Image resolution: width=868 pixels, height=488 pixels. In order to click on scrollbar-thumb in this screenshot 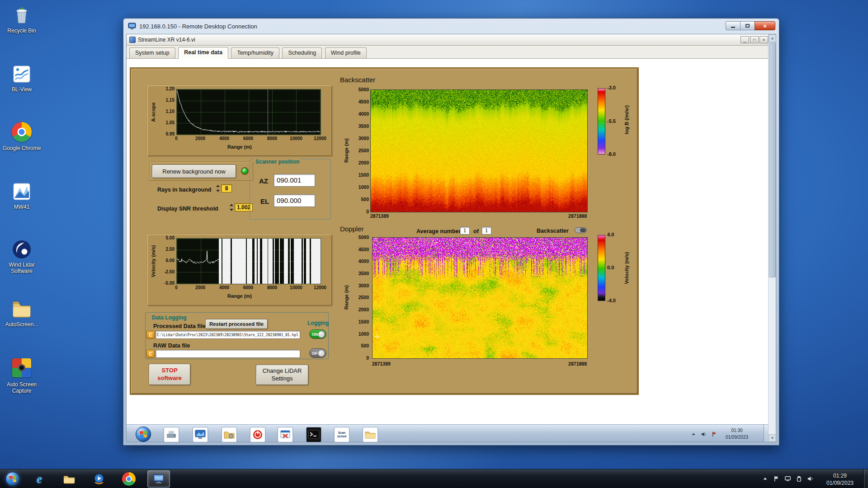, I will do `click(772, 160)`.